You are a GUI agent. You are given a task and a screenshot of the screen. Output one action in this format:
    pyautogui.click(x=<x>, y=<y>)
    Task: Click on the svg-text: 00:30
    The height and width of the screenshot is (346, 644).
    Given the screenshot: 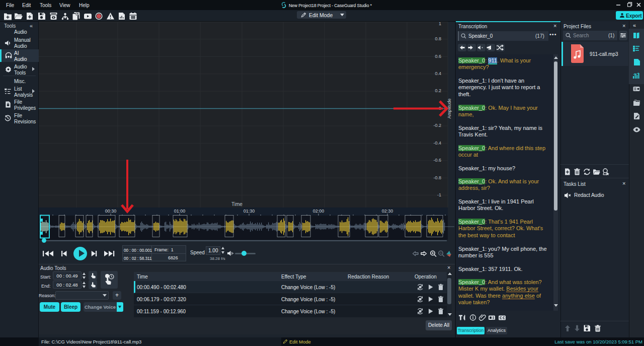 What is the action you would take?
    pyautogui.click(x=111, y=211)
    